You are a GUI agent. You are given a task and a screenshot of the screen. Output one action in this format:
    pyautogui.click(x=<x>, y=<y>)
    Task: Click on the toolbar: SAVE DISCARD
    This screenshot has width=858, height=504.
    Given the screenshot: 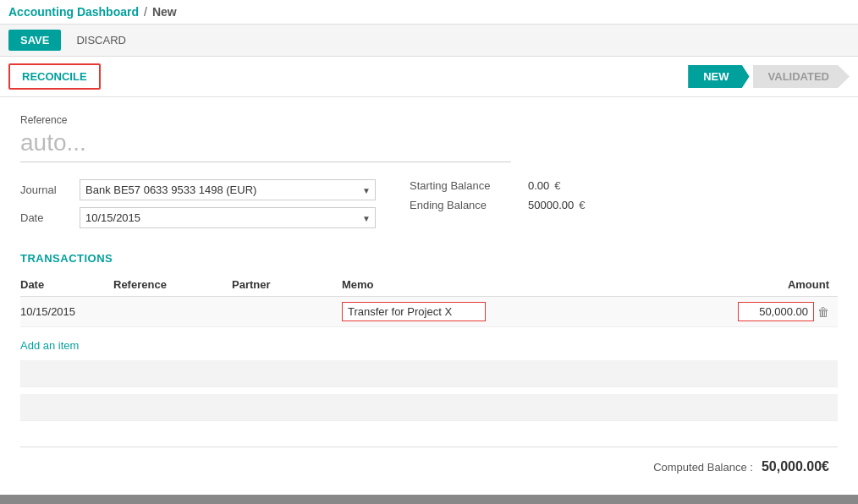 What is the action you would take?
    pyautogui.click(x=429, y=41)
    